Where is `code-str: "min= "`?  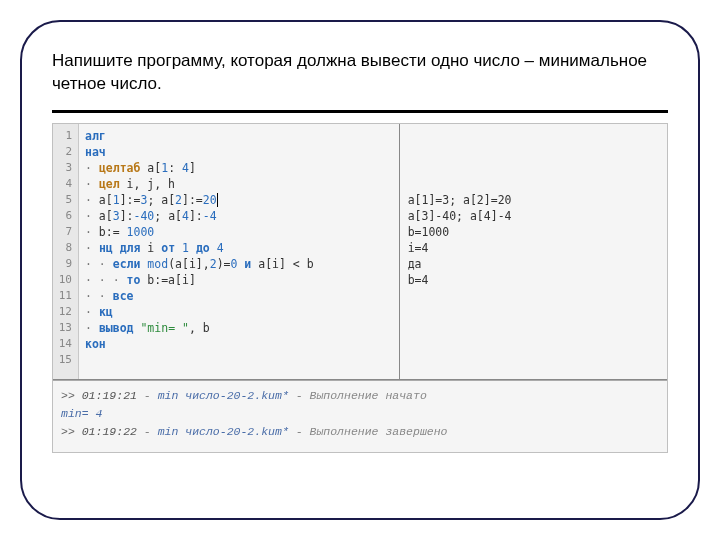
code-str: "min= " is located at coordinates (164, 328).